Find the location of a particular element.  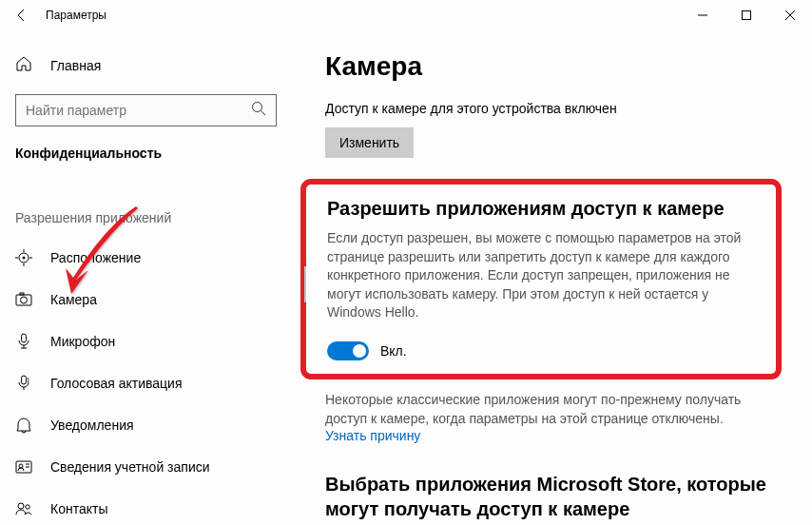

sidebar-item-label: Расположение is located at coordinates (95, 258).